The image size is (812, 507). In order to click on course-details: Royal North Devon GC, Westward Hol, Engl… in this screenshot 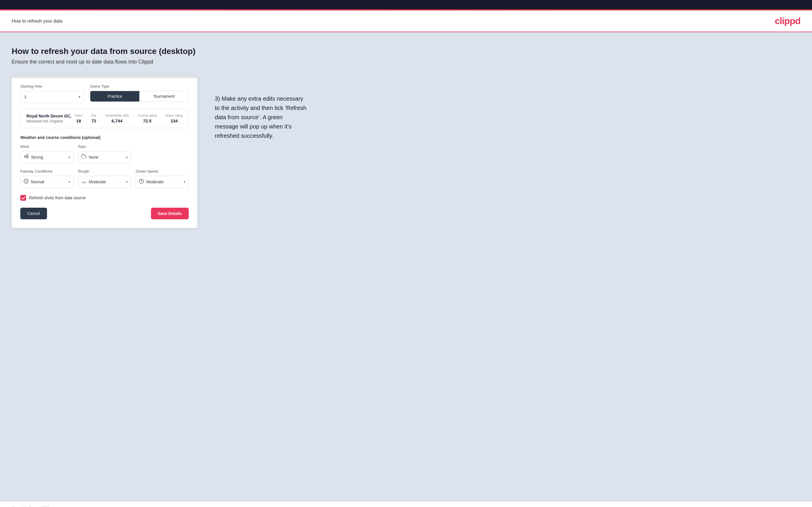, I will do `click(49, 119)`.